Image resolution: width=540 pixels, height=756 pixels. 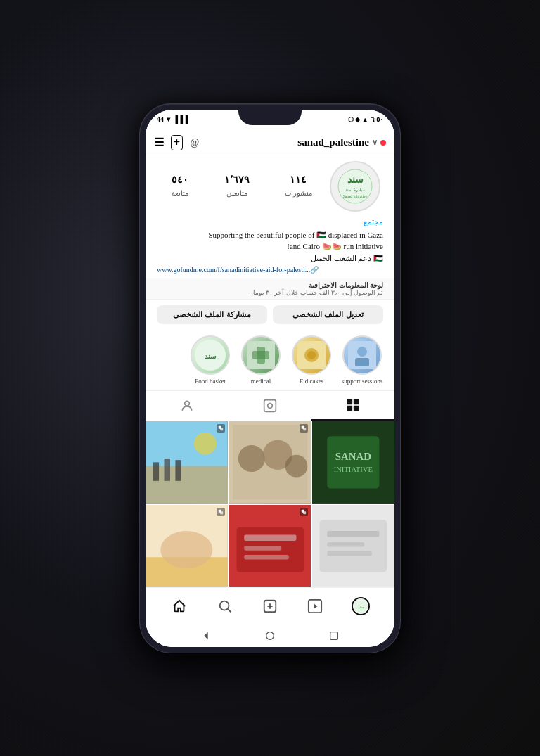 What do you see at coordinates (210, 355) in the screenshot?
I see `highlight-img-food: سند` at bounding box center [210, 355].